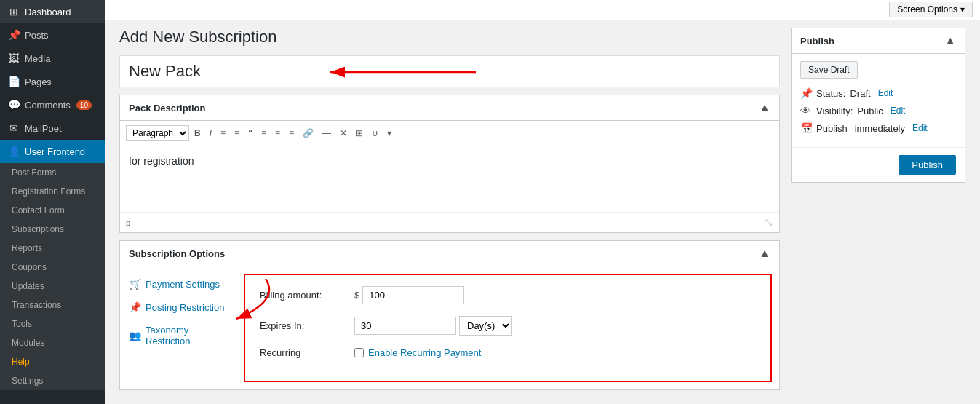 The image size is (980, 404). I want to click on sidebar-item-registration-forms: Registration Forms, so click(52, 191).